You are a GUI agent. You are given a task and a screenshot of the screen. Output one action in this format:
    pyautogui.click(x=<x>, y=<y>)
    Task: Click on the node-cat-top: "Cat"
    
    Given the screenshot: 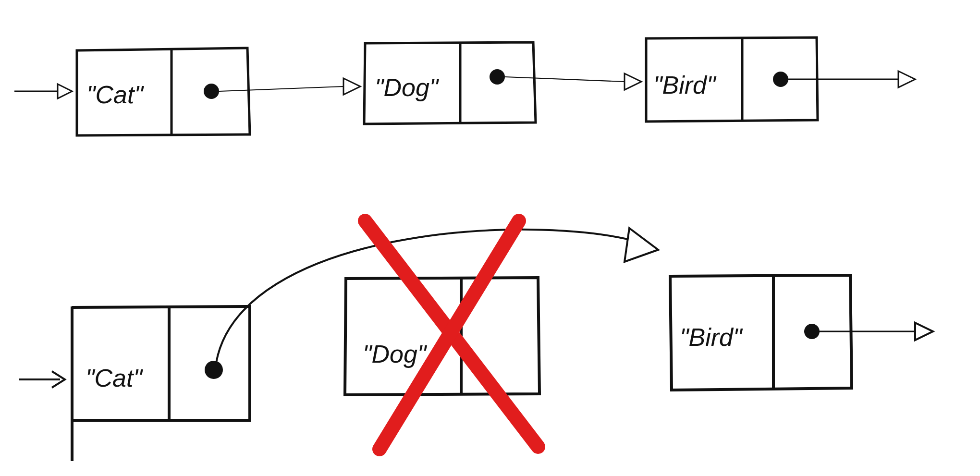 What is the action you would take?
    pyautogui.click(x=163, y=92)
    